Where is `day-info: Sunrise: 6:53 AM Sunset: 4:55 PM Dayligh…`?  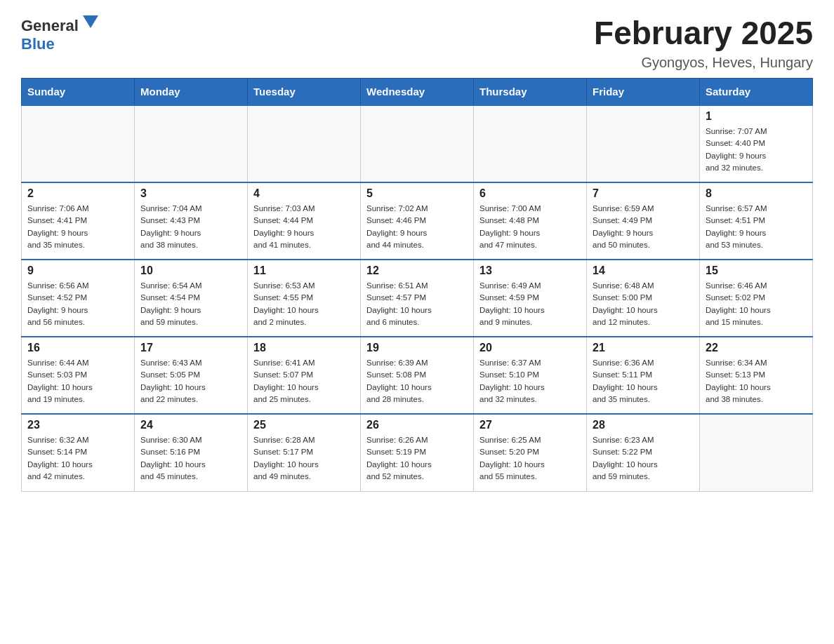 day-info: Sunrise: 6:53 AM Sunset: 4:55 PM Dayligh… is located at coordinates (304, 304).